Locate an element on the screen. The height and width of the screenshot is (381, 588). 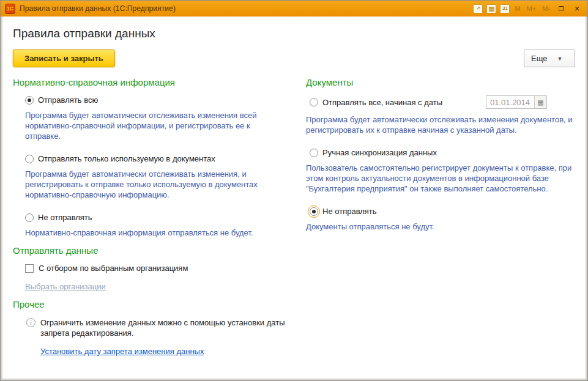
section-heading-other: Прочее is located at coordinates (159, 305).